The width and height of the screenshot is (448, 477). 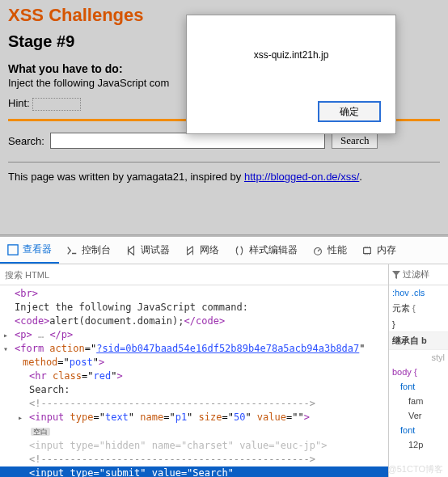 What do you see at coordinates (416, 275) in the screenshot?
I see `filter-styles-label: 过滤样` at bounding box center [416, 275].